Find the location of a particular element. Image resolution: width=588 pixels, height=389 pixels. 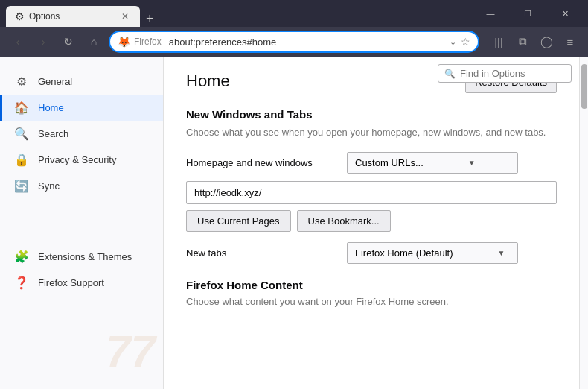

firefox-home-title: Firefox Home Content is located at coordinates (371, 285).